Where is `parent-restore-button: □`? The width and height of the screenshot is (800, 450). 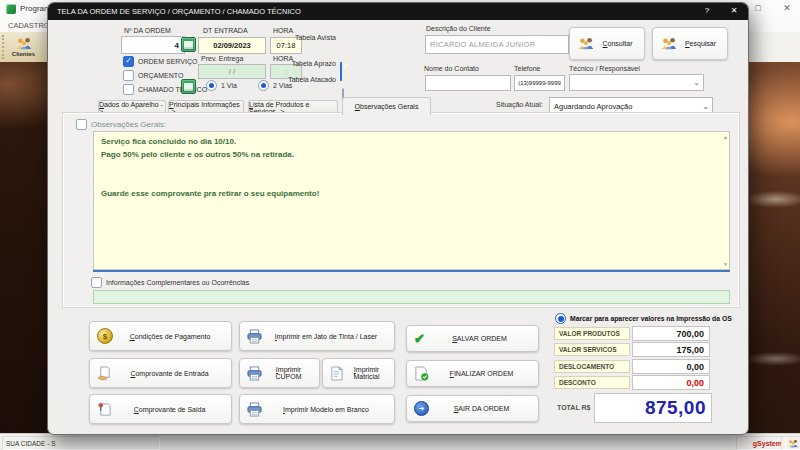
parent-restore-button: □ is located at coordinates (758, 8).